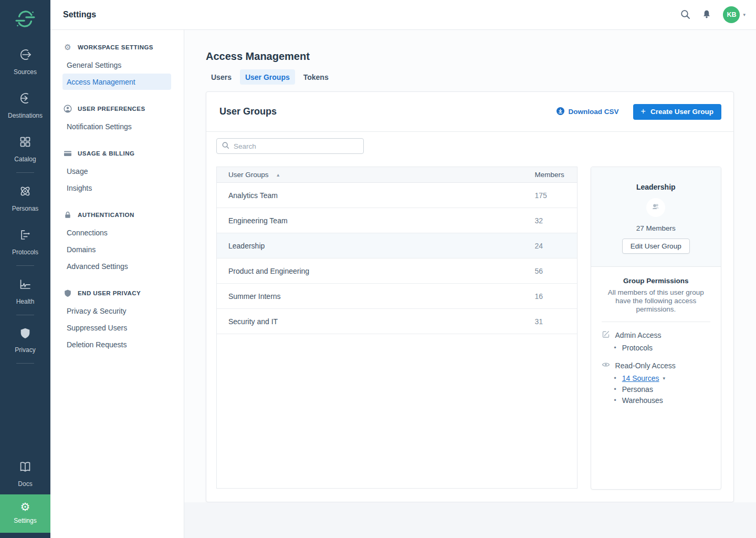 This screenshot has height=538, width=756. What do you see at coordinates (296, 146) in the screenshot?
I see `search-input` at bounding box center [296, 146].